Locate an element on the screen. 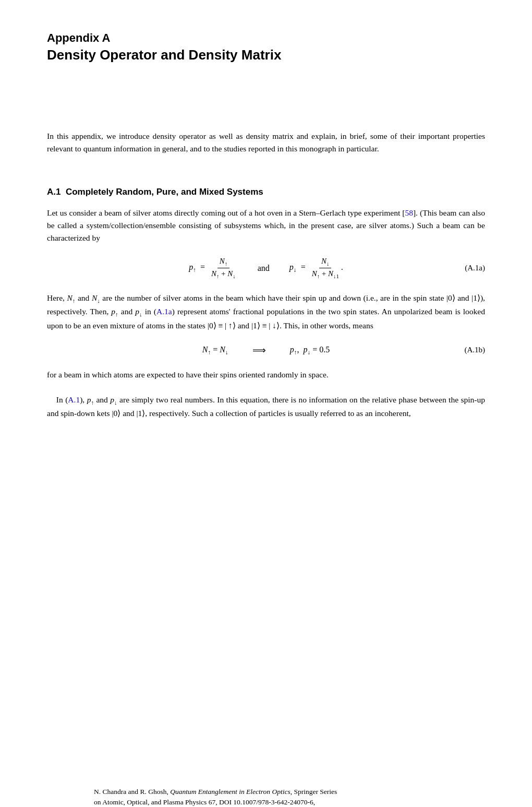 This screenshot has width=532, height=807. paragraph-4: In (A.1), p↑ and p↓ are simply two real … is located at coordinates (266, 407).